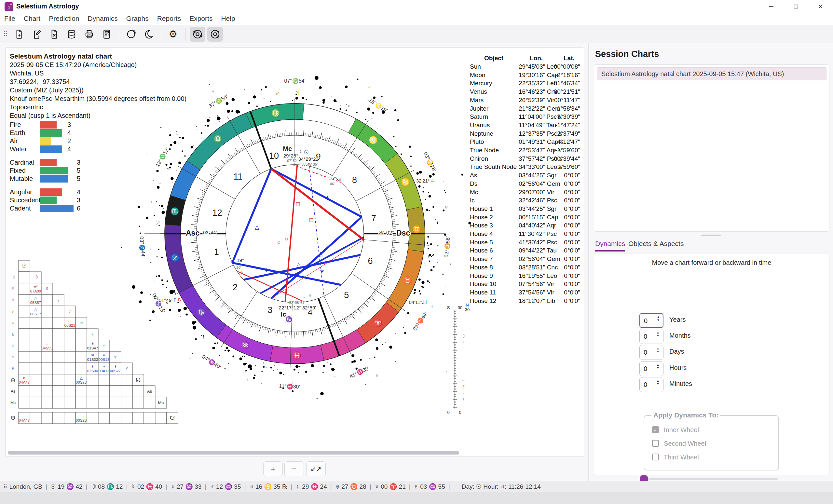 Image resolution: width=833 pixels, height=504 pixels. I want to click on sun-theme-icon, so click(131, 34).